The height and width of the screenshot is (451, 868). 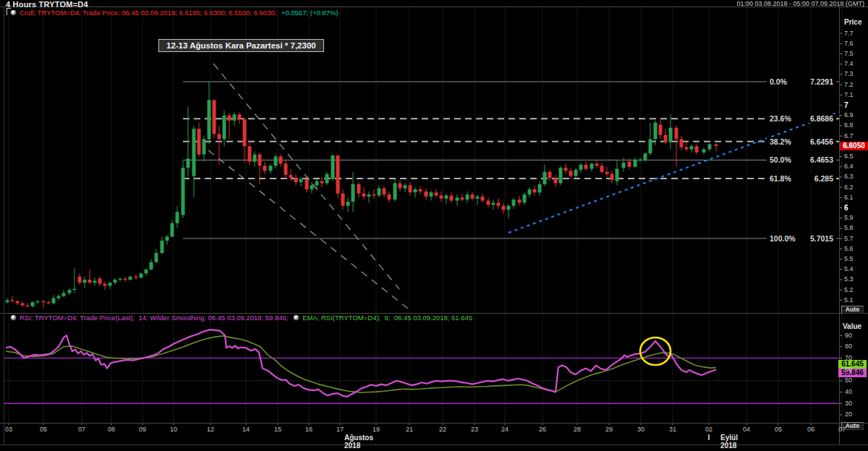 What do you see at coordinates (13, 13) in the screenshot?
I see `instrument-icon` at bounding box center [13, 13].